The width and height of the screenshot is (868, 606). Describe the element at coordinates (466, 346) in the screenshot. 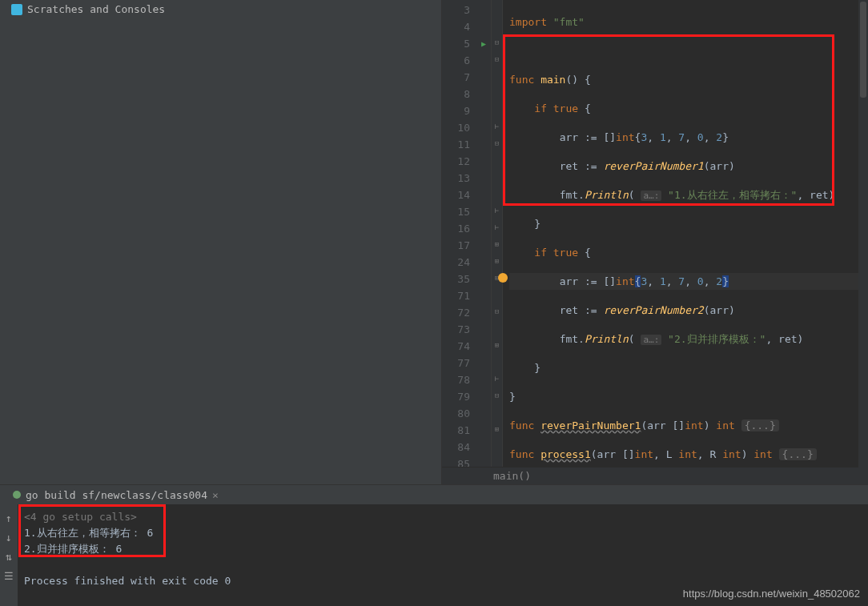

I see `line-number: 74` at that location.